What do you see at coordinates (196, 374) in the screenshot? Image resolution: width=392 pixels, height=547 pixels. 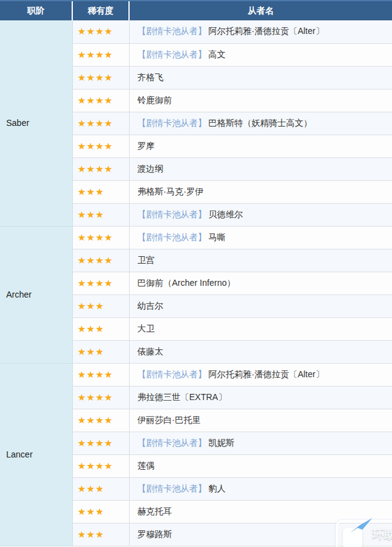 I see `table-row: Lancer★★★★【剧情卡池从者】阿尔托莉雅·潘德拉贡〔Alter〕` at bounding box center [196, 374].